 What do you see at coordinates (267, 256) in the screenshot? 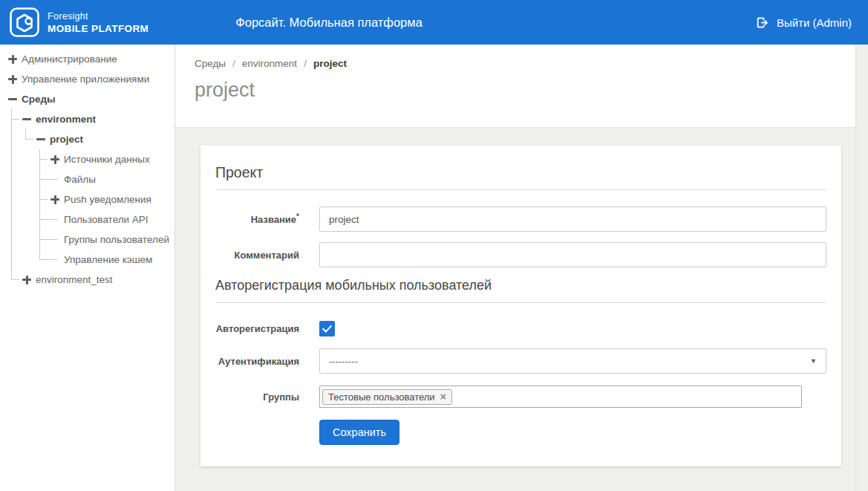
I see `comment-label: Комментарий` at bounding box center [267, 256].